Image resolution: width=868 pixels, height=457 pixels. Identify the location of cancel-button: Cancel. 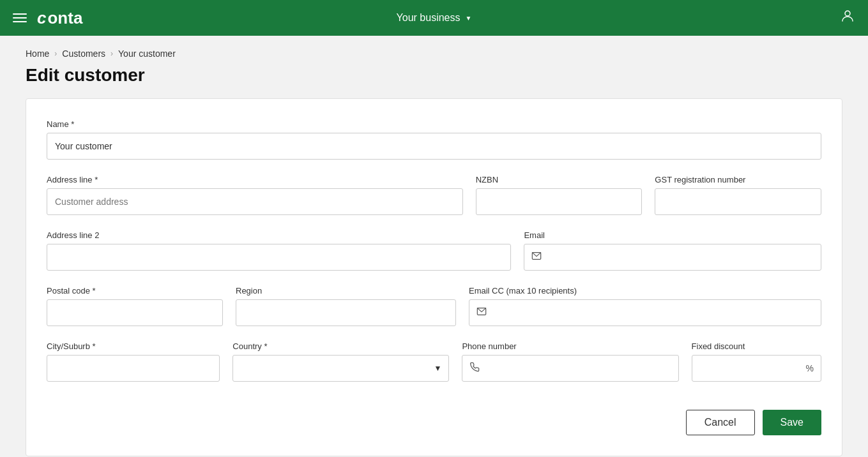
(720, 423).